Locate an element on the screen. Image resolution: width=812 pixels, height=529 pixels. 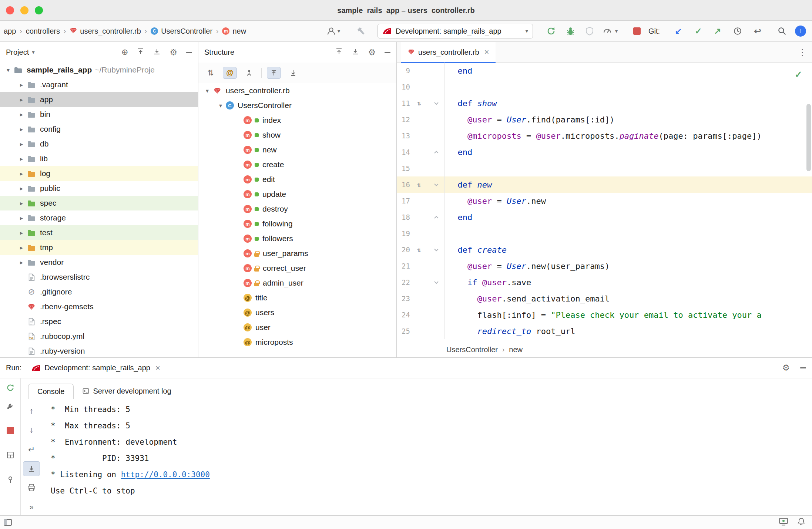
code-line-20: 20⇅ def create is located at coordinates (604, 250).